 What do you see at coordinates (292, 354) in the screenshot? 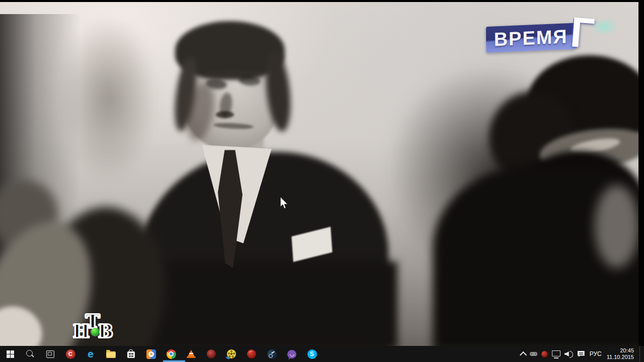
I see `viber-icon` at bounding box center [292, 354].